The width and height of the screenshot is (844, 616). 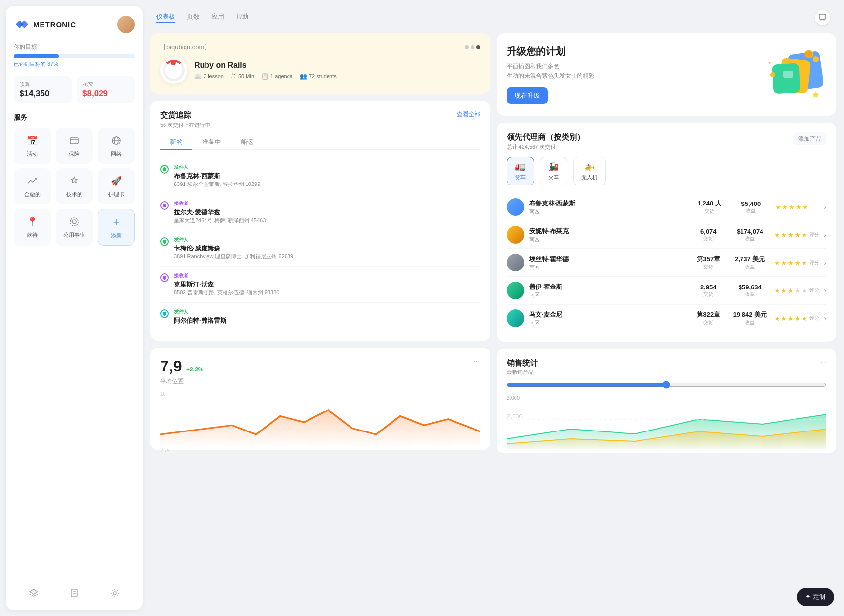 I want to click on agent-earn-3: 2,737 美元, so click(x=750, y=259).